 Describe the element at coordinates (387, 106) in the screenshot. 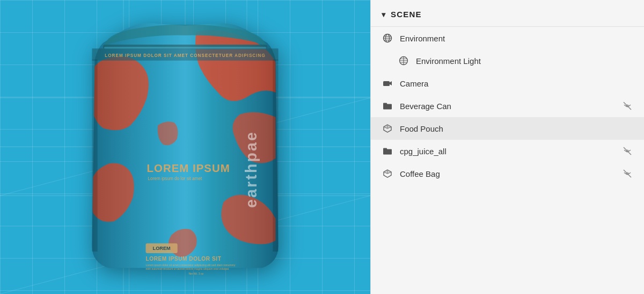

I see `folder-icon` at that location.